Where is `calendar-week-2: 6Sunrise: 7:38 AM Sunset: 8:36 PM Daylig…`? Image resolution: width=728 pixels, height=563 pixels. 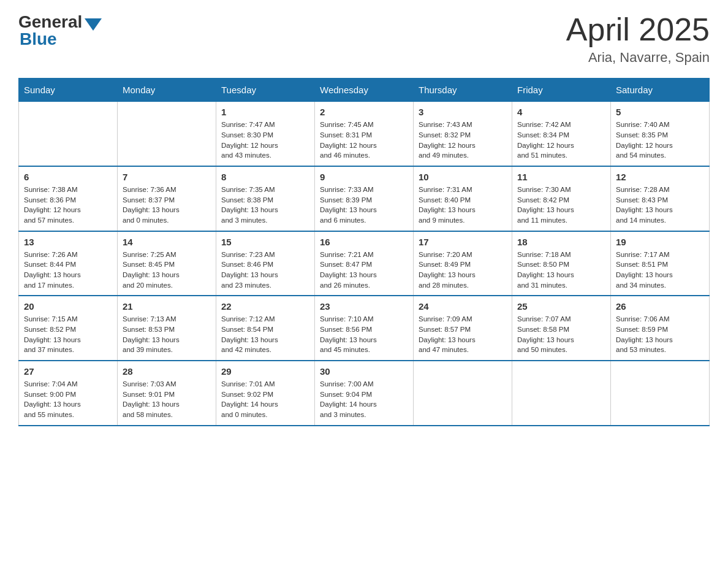
calendar-week-2: 6Sunrise: 7:38 AM Sunset: 8:36 PM Daylig… is located at coordinates (364, 199).